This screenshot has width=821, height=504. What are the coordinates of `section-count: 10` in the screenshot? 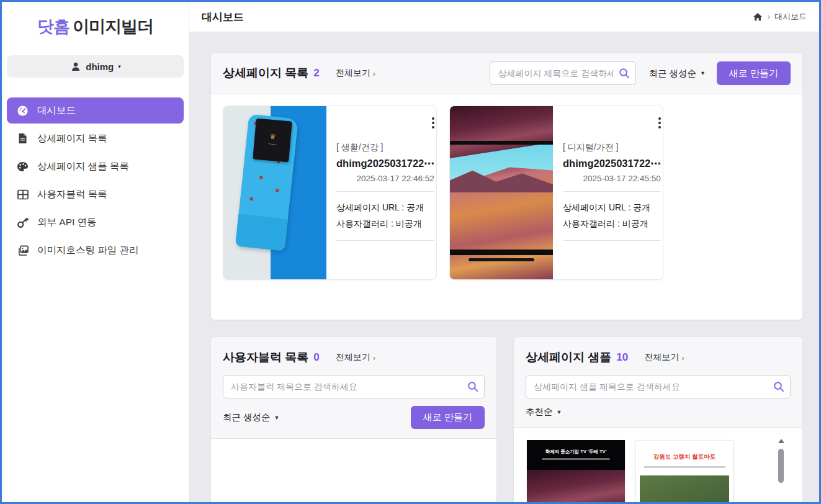 It's located at (622, 358).